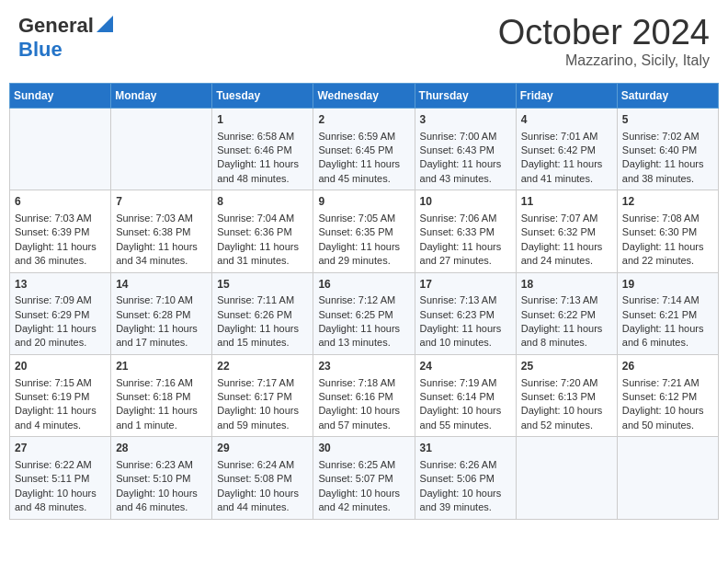 The width and height of the screenshot is (728, 563). Describe the element at coordinates (461, 171) in the screenshot. I see `daylight-text: Daylight: 11 hours and 43 minutes.` at that location.